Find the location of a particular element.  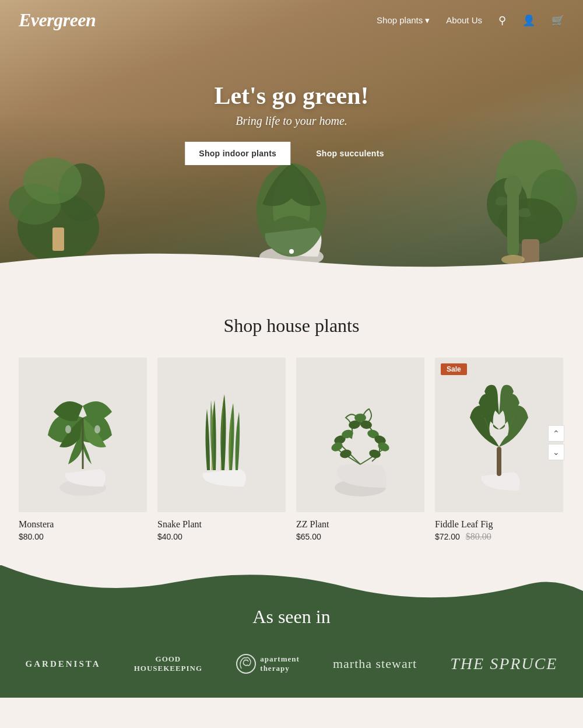

product-card-fiddle: Sale is located at coordinates (499, 450).